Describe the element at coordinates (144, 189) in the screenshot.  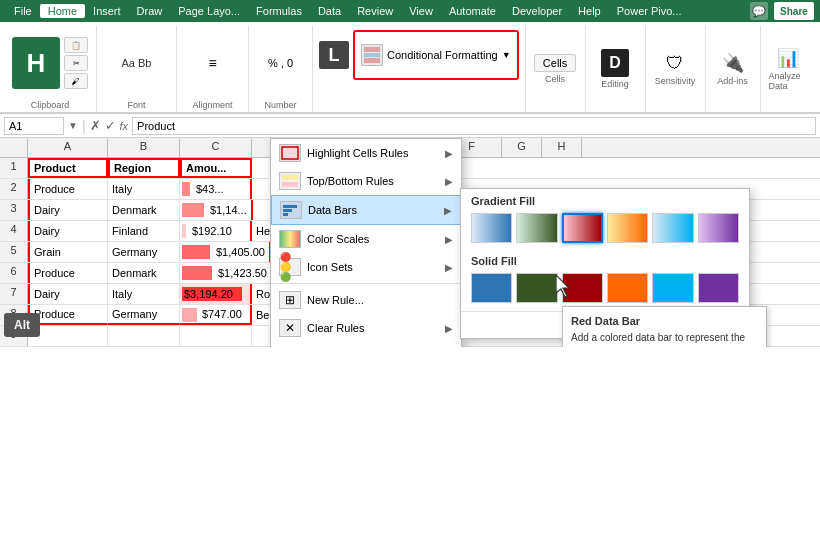
I see `cell-B2: Italy` at that location.